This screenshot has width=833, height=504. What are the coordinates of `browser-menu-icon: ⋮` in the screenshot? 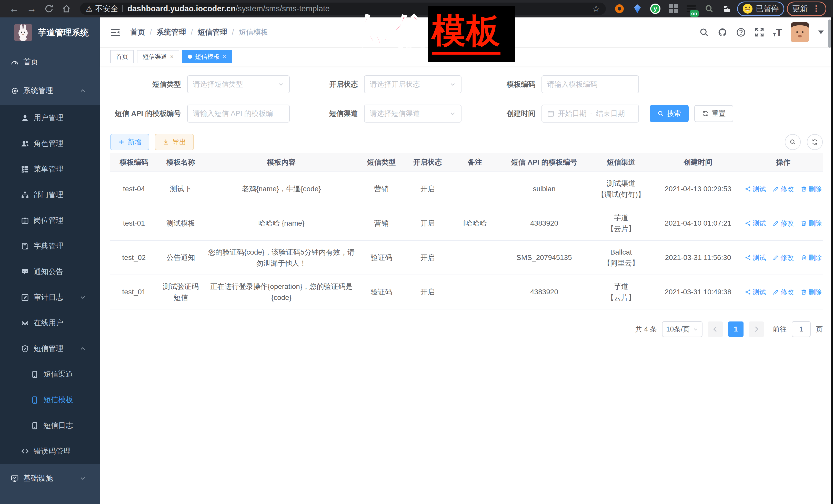 It's located at (816, 9).